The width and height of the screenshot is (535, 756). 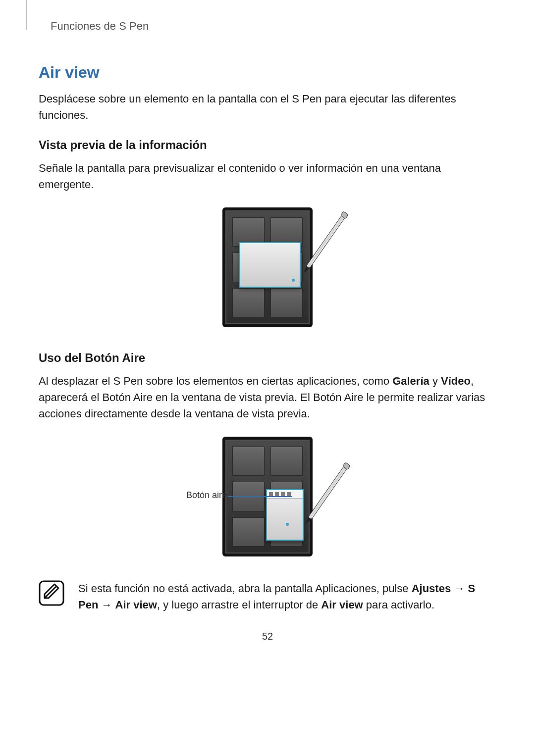 I want to click on subheading-air-button-body: Al desplazar el S Pen sobre los elemento…, so click(x=268, y=397).